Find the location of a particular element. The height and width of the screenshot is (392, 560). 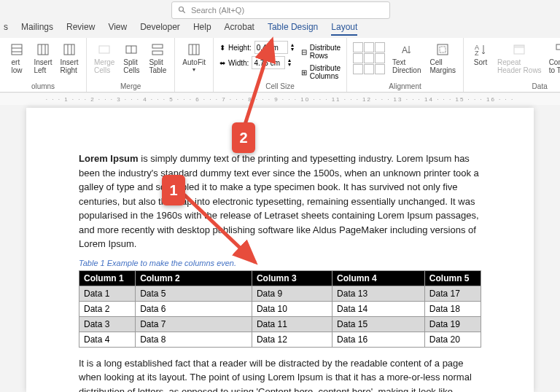

data-table: Column 1Column 2Column 3Column 4Column 5… is located at coordinates (280, 309).